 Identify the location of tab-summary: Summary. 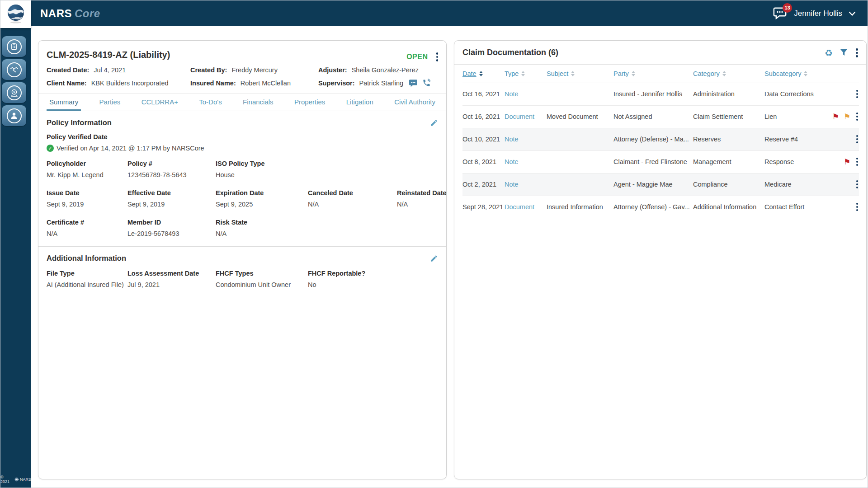
(64, 102).